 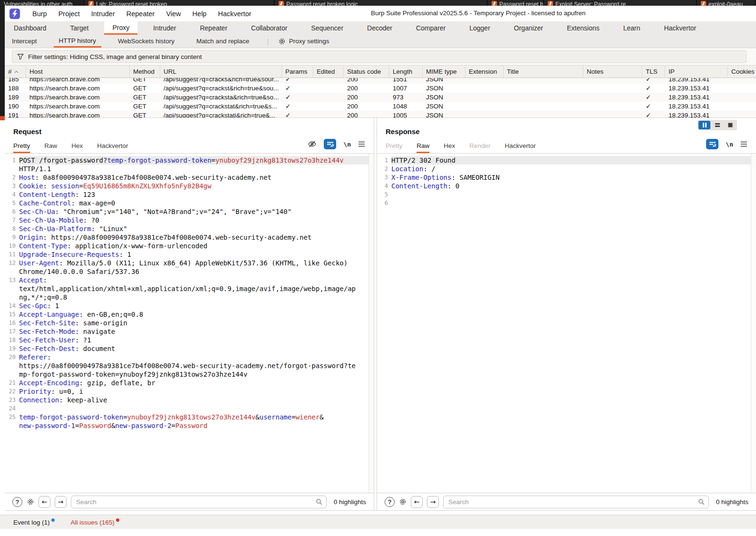 What do you see at coordinates (213, 28) in the screenshot?
I see `tab-repeater: Repeater` at bounding box center [213, 28].